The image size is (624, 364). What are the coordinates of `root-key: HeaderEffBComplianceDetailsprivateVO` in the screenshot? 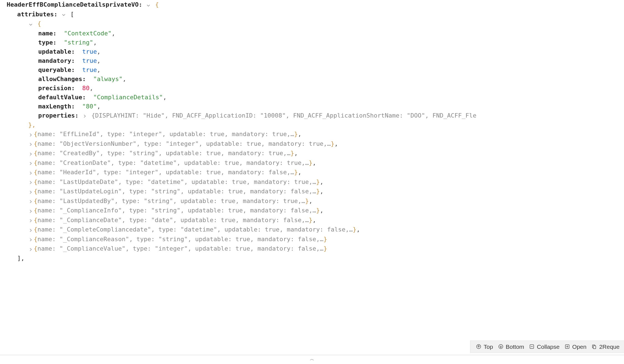 It's located at (73, 4).